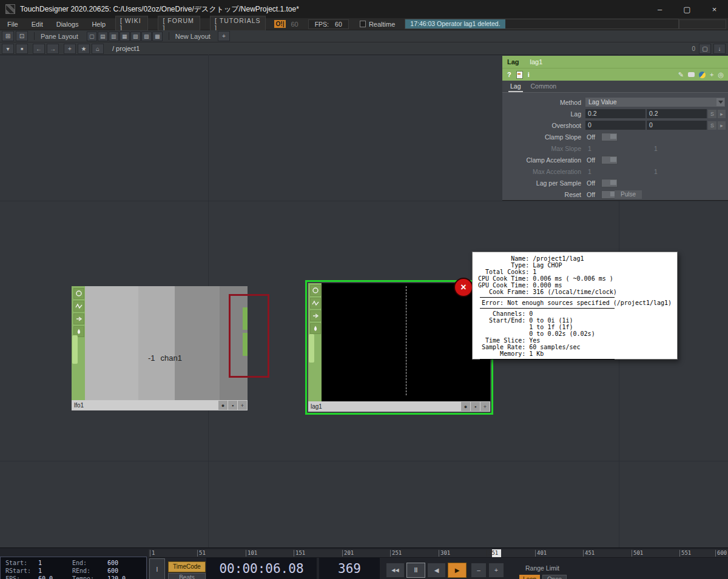  What do you see at coordinates (126, 49) in the screenshot?
I see `network-path: / project1` at bounding box center [126, 49].